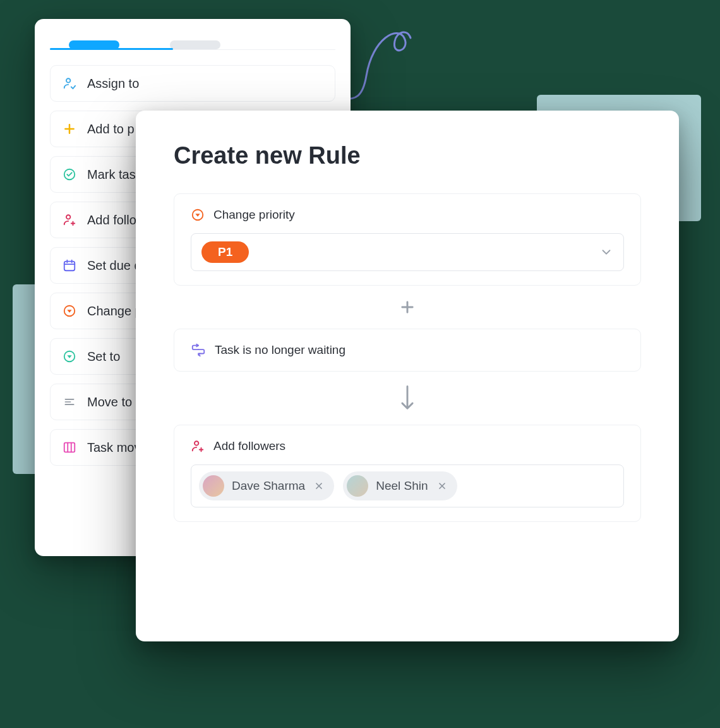 The height and width of the screenshot is (728, 720). Describe the element at coordinates (193, 43) in the screenshot. I see `tab-bar` at that location.